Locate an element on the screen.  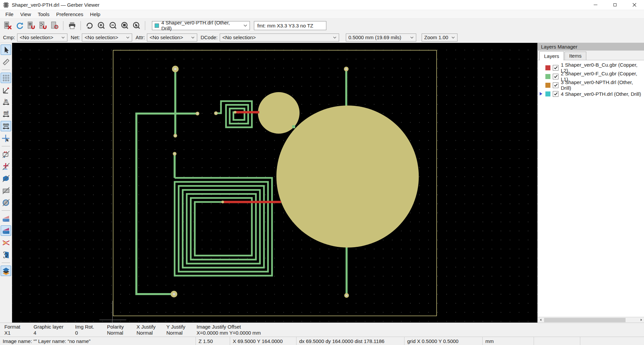
menu-tools: Tools is located at coordinates (44, 14).